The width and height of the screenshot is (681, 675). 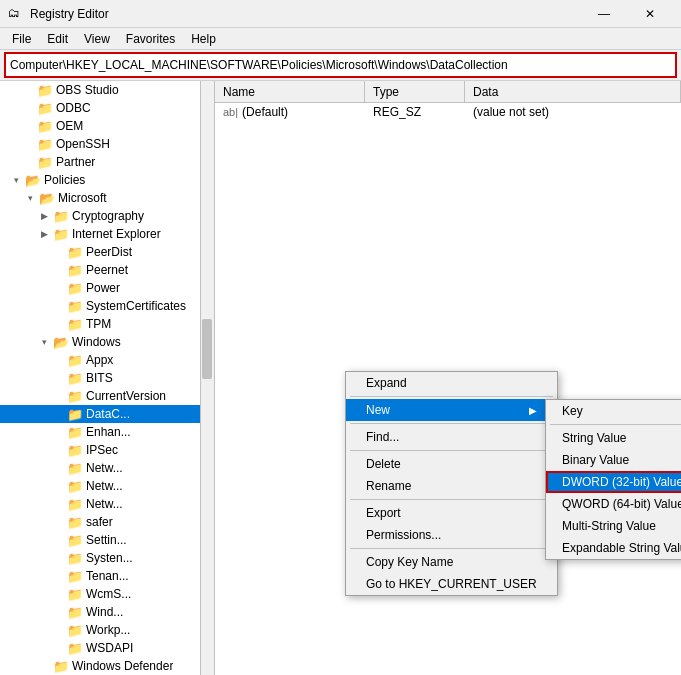 What do you see at coordinates (107, 360) in the screenshot?
I see `tree-item-appx: 📁 Appx` at bounding box center [107, 360].